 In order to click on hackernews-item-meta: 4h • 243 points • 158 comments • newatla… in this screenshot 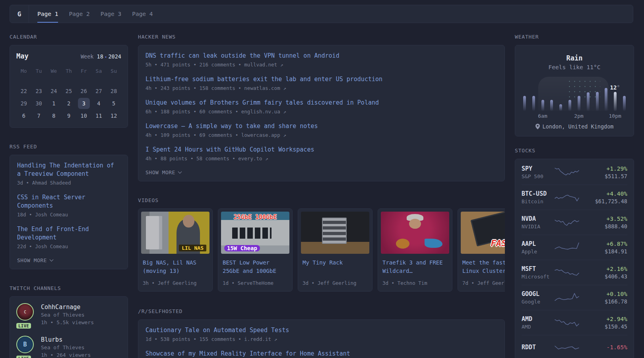, I will do `click(321, 88)`.